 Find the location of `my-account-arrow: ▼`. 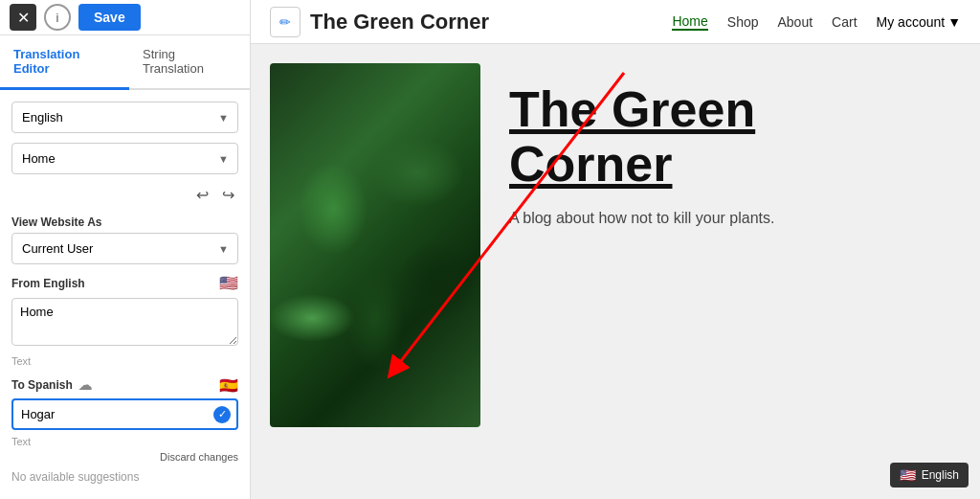

my-account-arrow: ▼ is located at coordinates (954, 22).